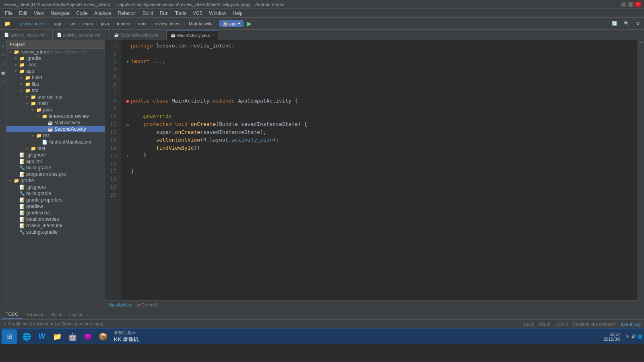 This screenshot has height=362, width=644. I want to click on tray-info: 🔊, so click(634, 336).